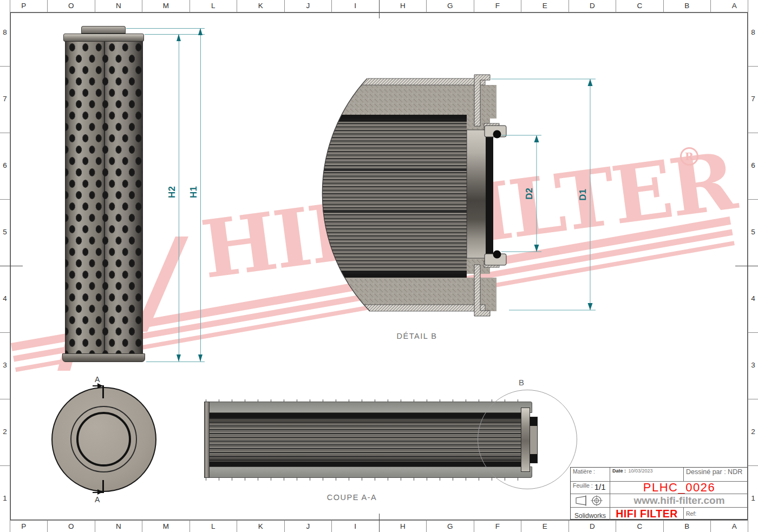  I want to click on dimension-label-h2: H2, so click(172, 192).